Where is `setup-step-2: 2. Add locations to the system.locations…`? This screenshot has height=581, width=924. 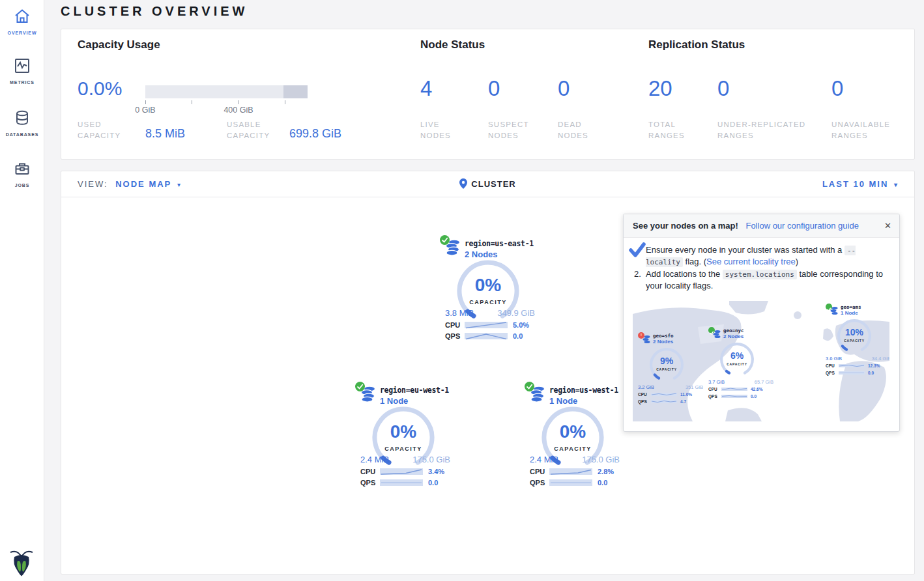 setup-step-2: 2. Add locations to the system.locations… is located at coordinates (762, 280).